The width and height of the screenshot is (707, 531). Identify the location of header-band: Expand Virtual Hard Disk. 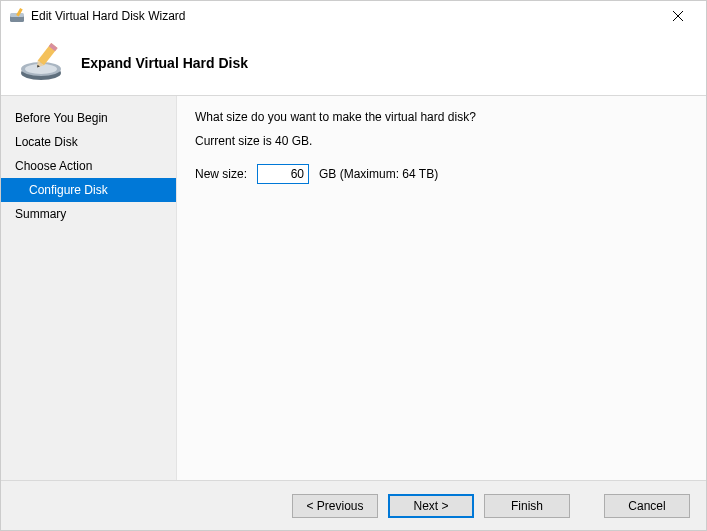
(354, 64).